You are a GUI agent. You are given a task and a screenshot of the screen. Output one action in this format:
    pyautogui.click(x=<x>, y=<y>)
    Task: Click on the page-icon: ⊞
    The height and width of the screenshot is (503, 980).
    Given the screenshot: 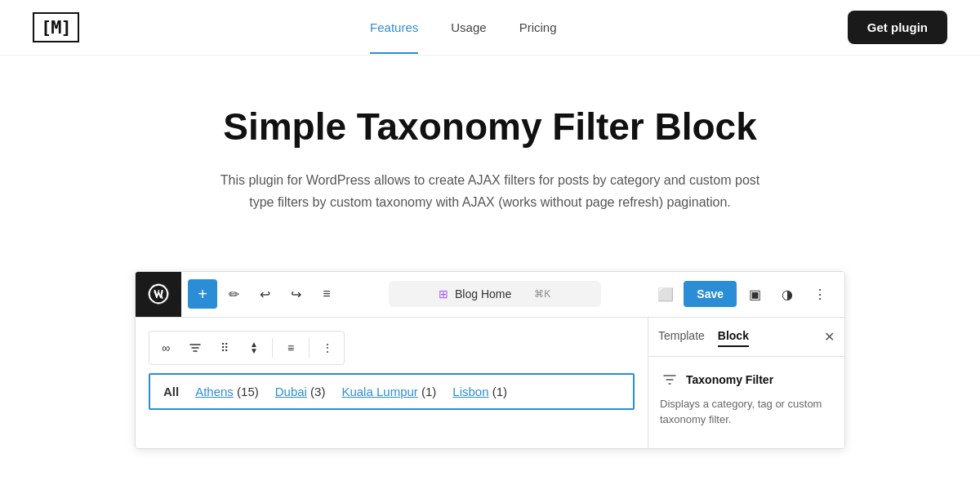 What is the action you would take?
    pyautogui.click(x=443, y=294)
    